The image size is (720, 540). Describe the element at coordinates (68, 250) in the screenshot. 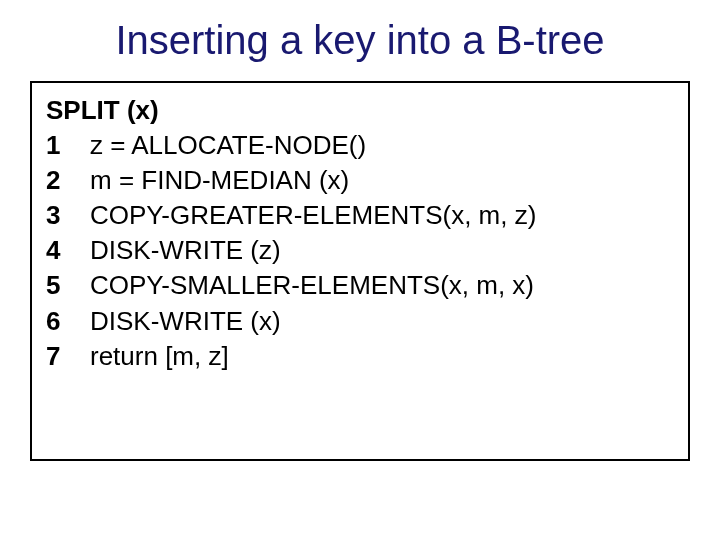

I see `line-number: 4` at that location.